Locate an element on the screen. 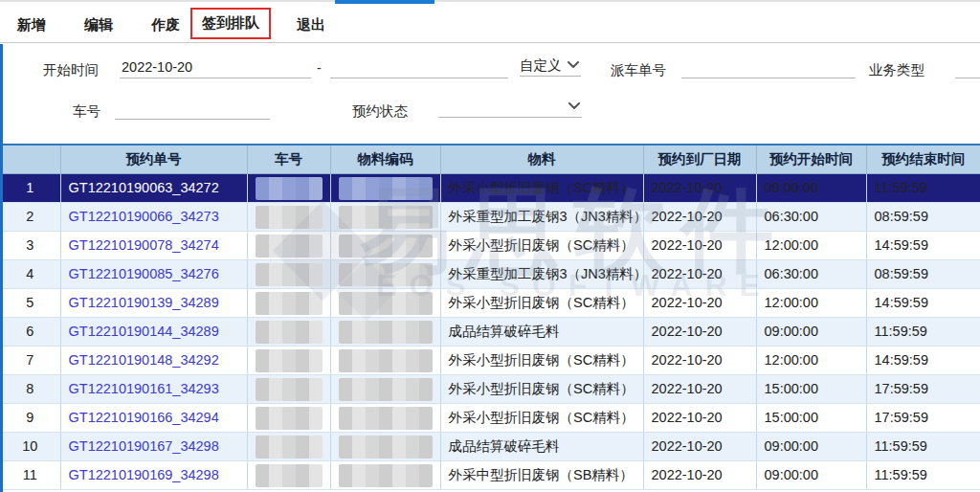 The height and width of the screenshot is (492, 980). row-number-cell: 9 is located at coordinates (31, 417).